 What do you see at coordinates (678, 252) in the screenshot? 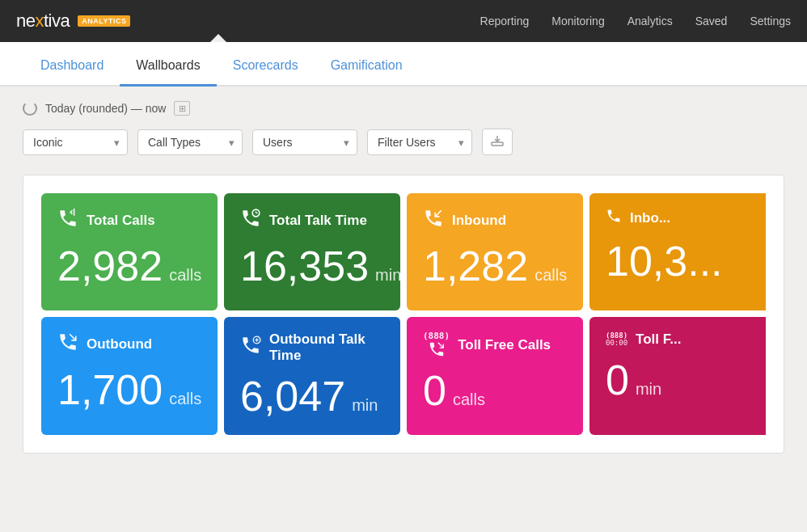
I see `card-inbound-talk-time-partial: Inbo... 10,3...` at bounding box center [678, 252].